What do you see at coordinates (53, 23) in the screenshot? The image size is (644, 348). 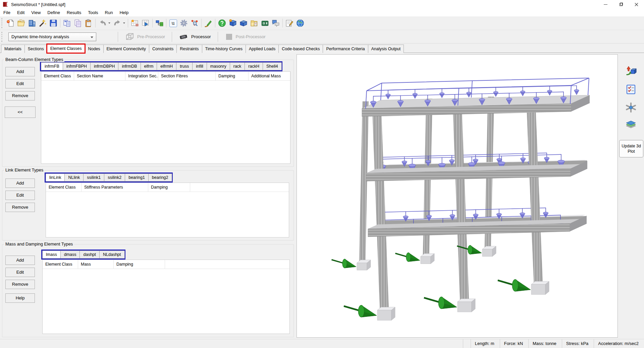 I see `save-icon` at bounding box center [53, 23].